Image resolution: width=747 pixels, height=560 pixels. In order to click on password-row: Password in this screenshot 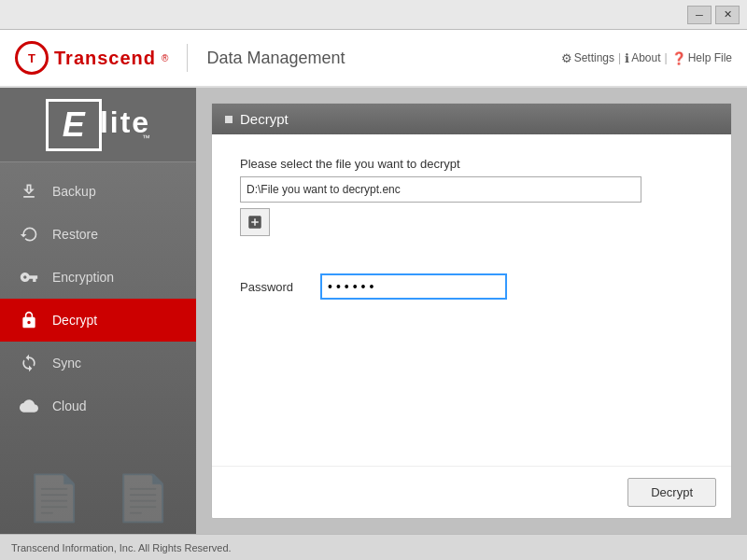, I will do `click(472, 287)`.